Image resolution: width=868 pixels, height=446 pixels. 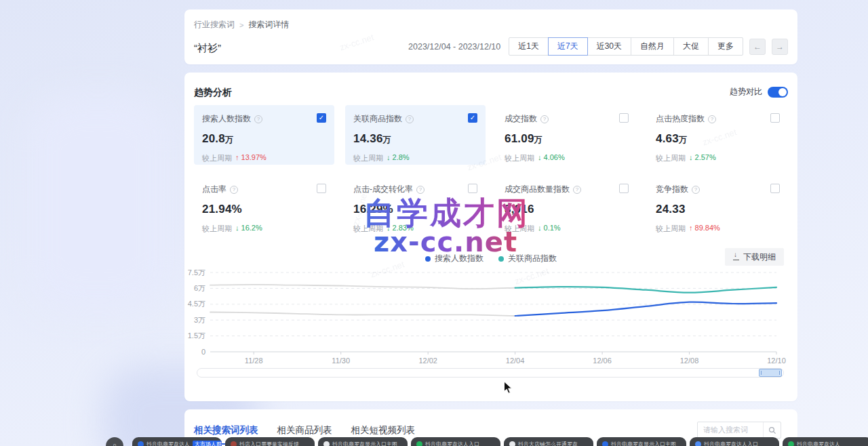 What do you see at coordinates (214, 190) in the screenshot?
I see `metric-label: 点击率` at bounding box center [214, 190].